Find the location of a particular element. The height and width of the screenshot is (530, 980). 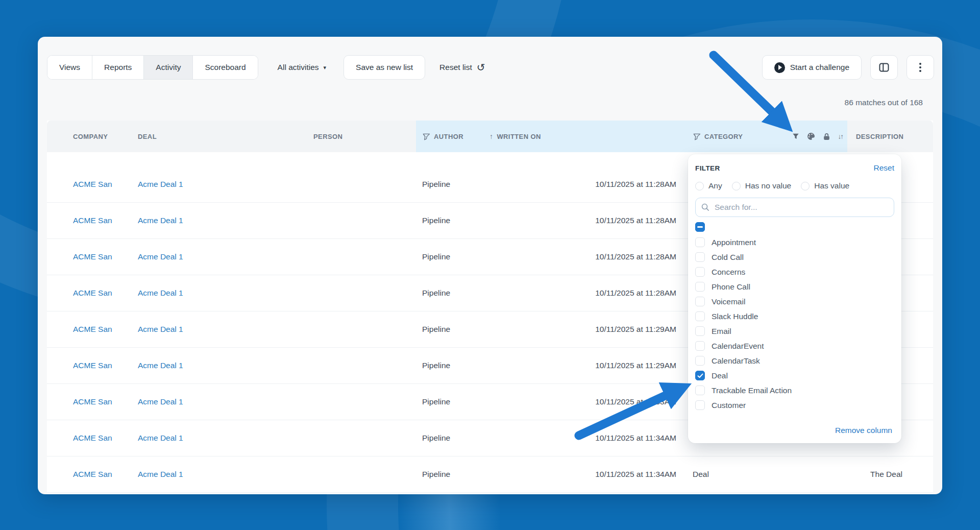

column-header-description: DESCRIPTION is located at coordinates (890, 136).